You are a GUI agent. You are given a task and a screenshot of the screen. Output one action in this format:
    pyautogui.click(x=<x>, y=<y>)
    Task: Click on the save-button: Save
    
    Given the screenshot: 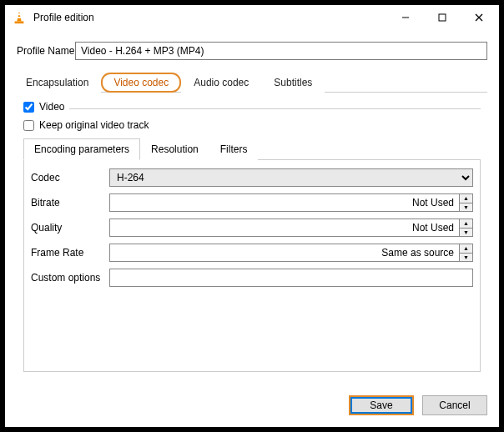 What is the action you would take?
    pyautogui.click(x=381, y=405)
    